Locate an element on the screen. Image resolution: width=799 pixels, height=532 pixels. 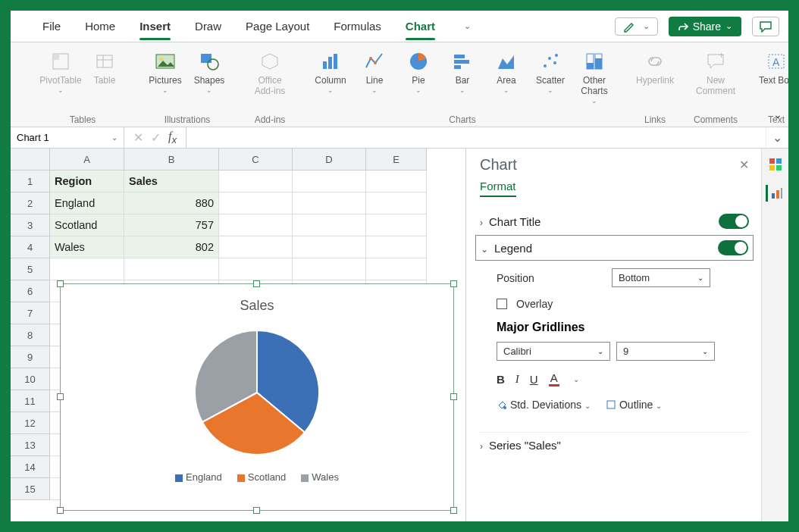
pivottable-button: PivotTable⌄ is located at coordinates (61, 71).